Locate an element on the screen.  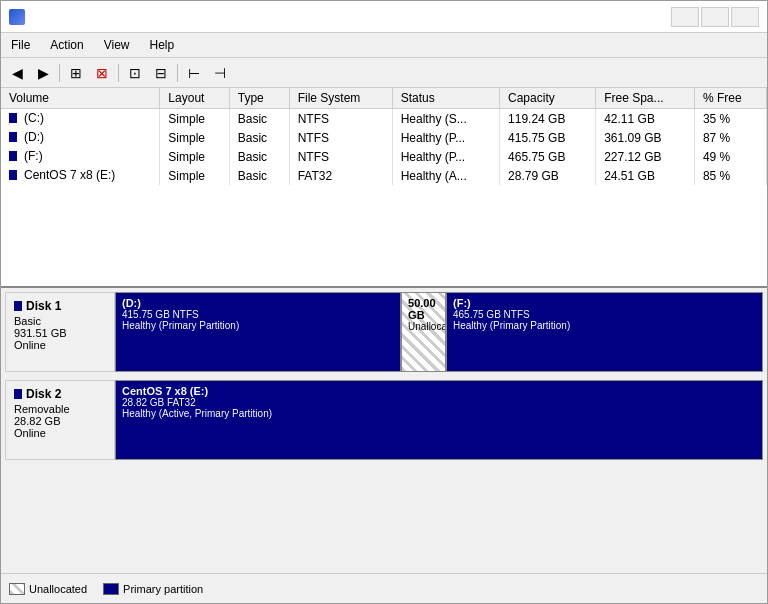
disk-name-2: Disk 2 is located at coordinates (60, 394).